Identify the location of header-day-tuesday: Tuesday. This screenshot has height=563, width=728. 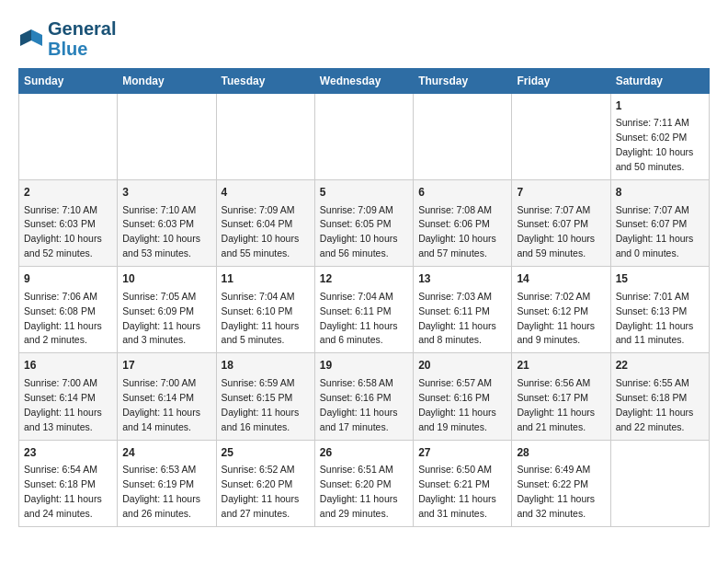
(265, 81).